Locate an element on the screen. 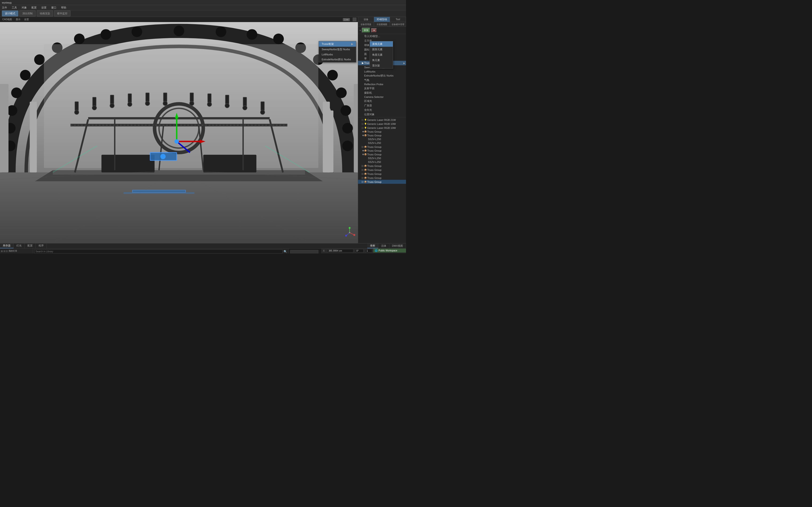 The width and height of the screenshot is (812, 507). vp-cad: CAD视图 is located at coordinates (7, 19).